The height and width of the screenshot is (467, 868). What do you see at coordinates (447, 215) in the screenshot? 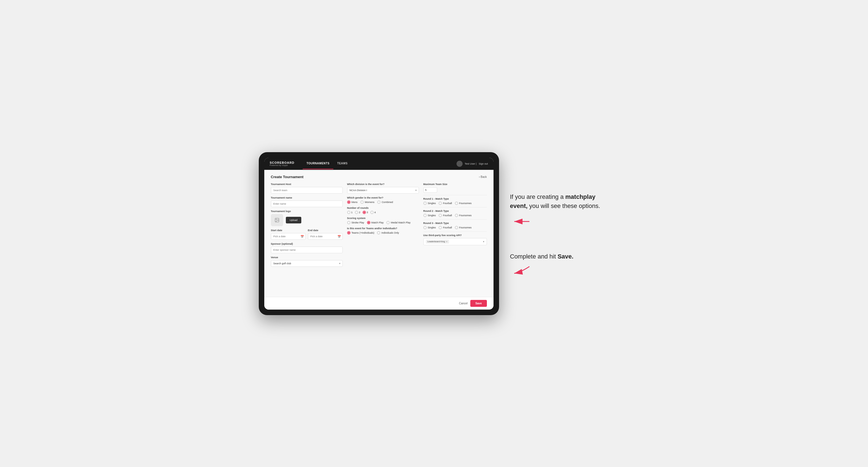
I see `round2-fourball-label: Fourball` at bounding box center [447, 215].